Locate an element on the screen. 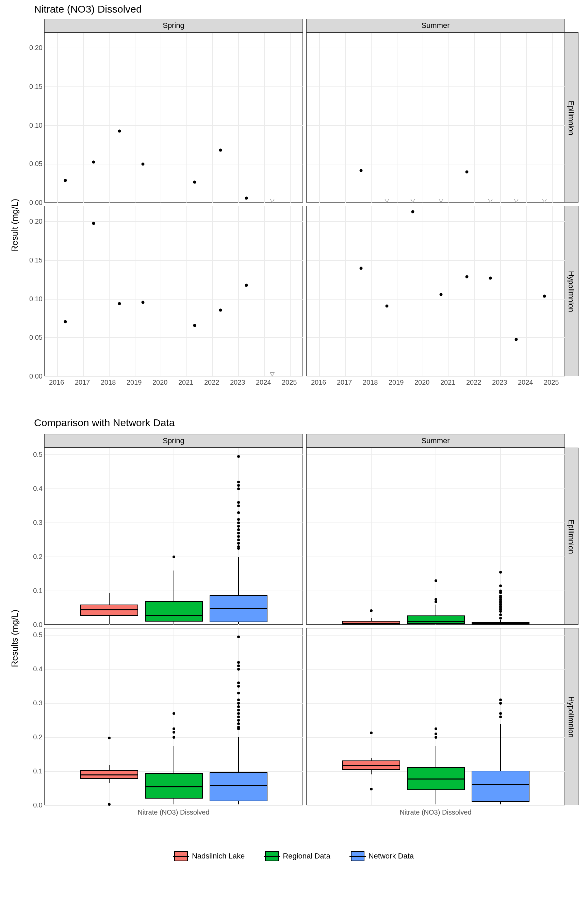  chart2-ylabel: Results (mg/L) is located at coordinates (15, 639).